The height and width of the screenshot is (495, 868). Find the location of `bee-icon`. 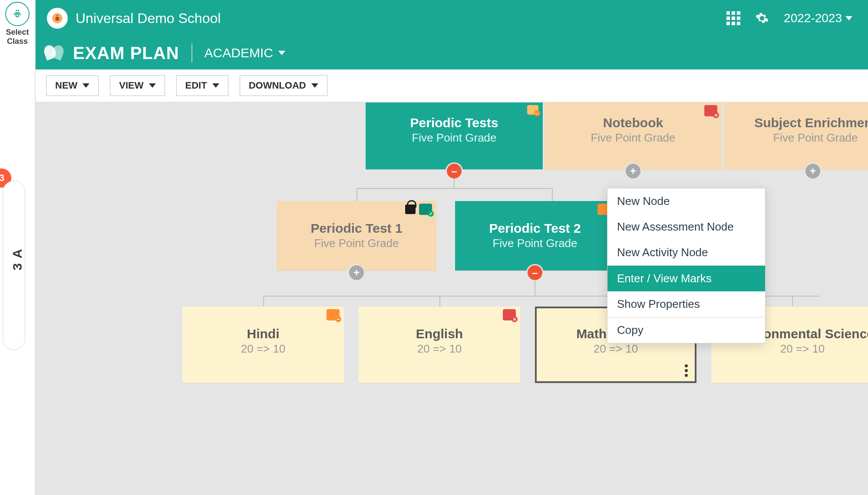

bee-icon is located at coordinates (17, 14).